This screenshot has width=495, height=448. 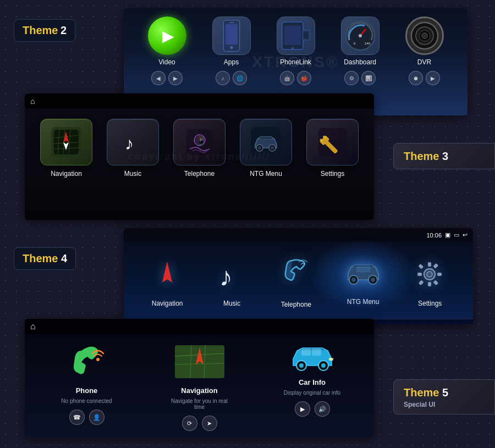 I want to click on phone-svg, so click(x=232, y=36).